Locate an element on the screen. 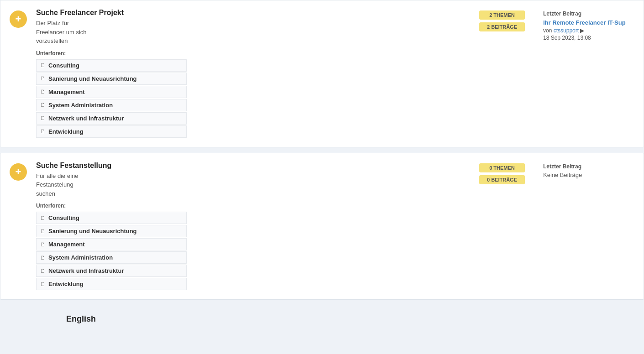  last-post-label-freelancer: Letzter Beitrag is located at coordinates (589, 14).